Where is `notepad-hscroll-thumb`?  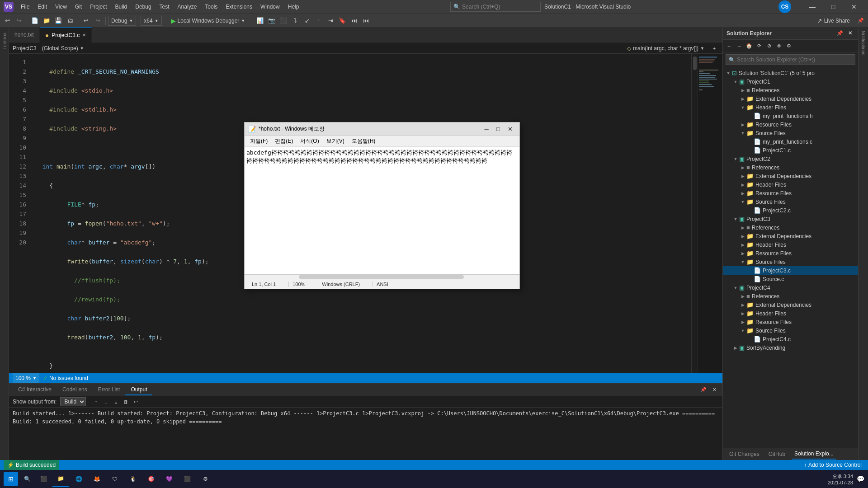 notepad-hscroll-thumb is located at coordinates (382, 277).